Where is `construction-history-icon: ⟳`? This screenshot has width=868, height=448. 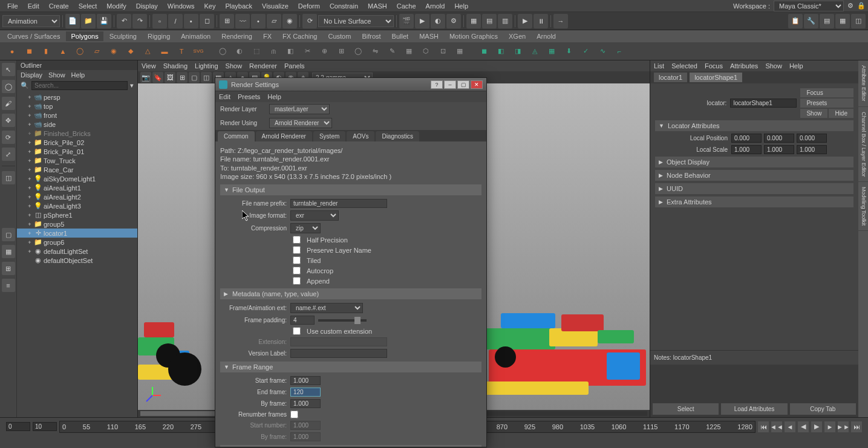 construction-history-icon: ⟳ is located at coordinates (310, 21).